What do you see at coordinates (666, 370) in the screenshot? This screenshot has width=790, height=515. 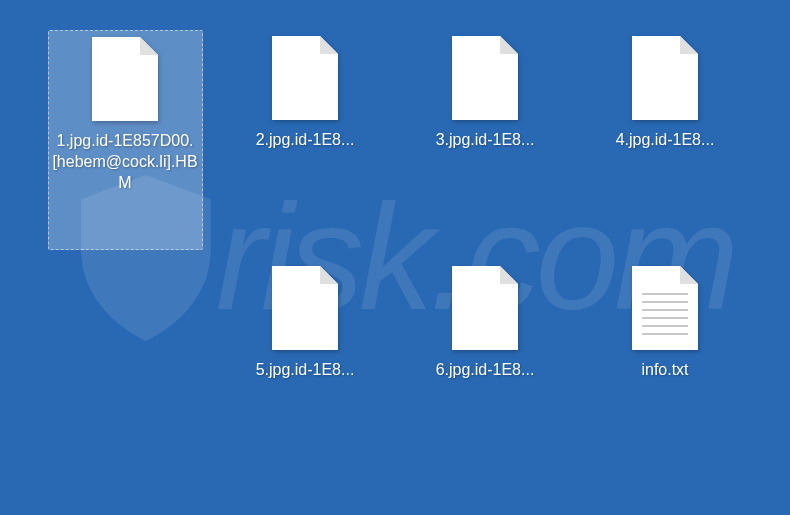 I see `file-item-info-txt: info.txt` at bounding box center [666, 370].